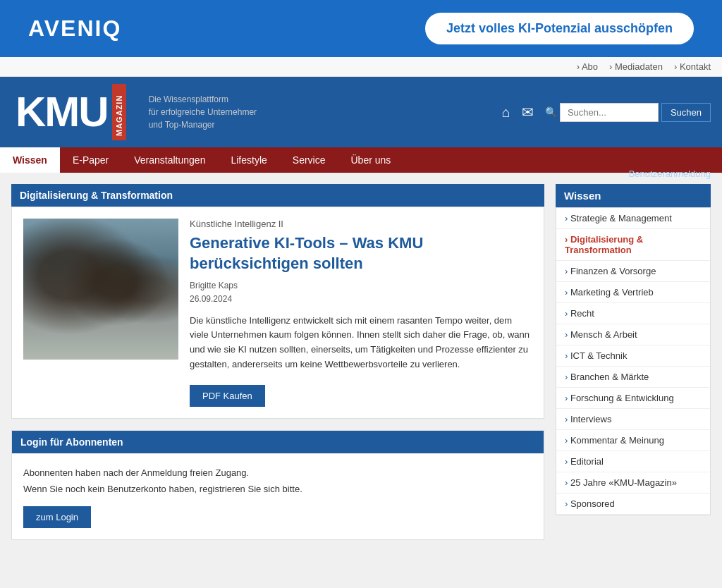  Describe the element at coordinates (527, 112) in the screenshot. I see `mail-icon: ✉` at that location.